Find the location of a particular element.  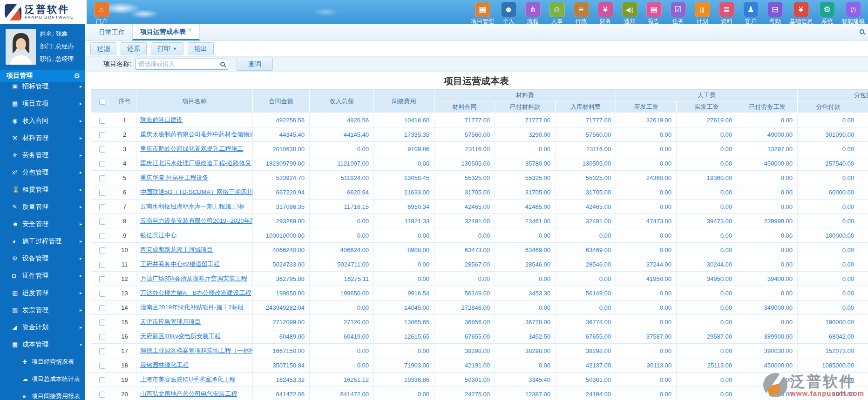

topnav-item-hr: ☺人事 is located at coordinates (557, 13).